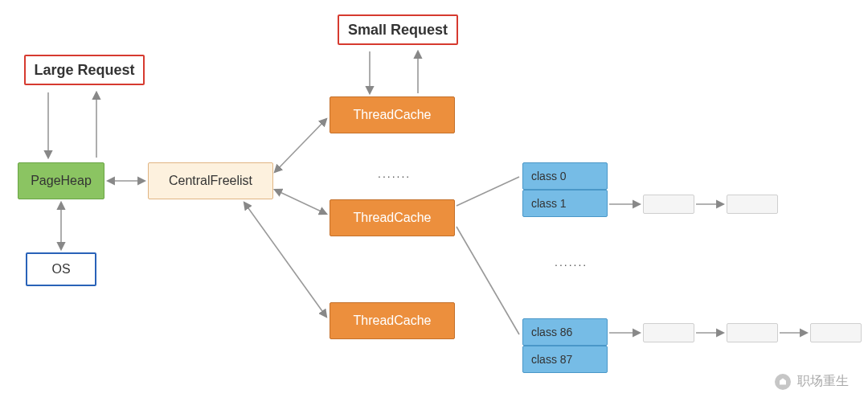 The height and width of the screenshot is (414, 868). Describe the element at coordinates (812, 381) in the screenshot. I see `watermark: 职场重生` at that location.